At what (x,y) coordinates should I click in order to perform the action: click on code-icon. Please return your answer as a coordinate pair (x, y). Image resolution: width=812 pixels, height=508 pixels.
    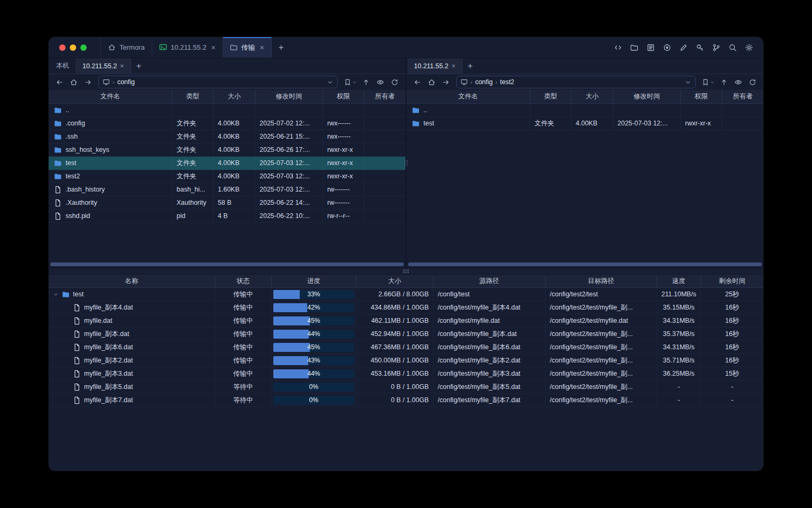
    Looking at the image, I should click on (617, 48).